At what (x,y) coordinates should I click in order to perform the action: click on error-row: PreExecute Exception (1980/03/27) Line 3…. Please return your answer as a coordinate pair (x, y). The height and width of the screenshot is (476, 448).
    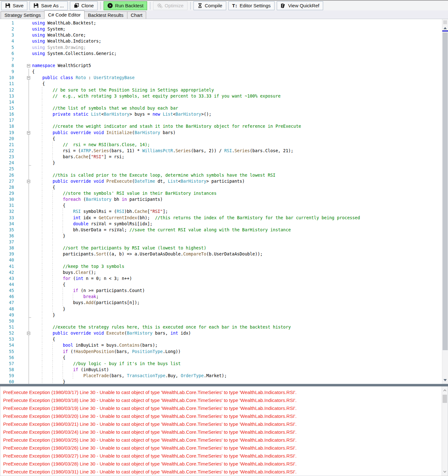
    Looking at the image, I should click on (221, 456).